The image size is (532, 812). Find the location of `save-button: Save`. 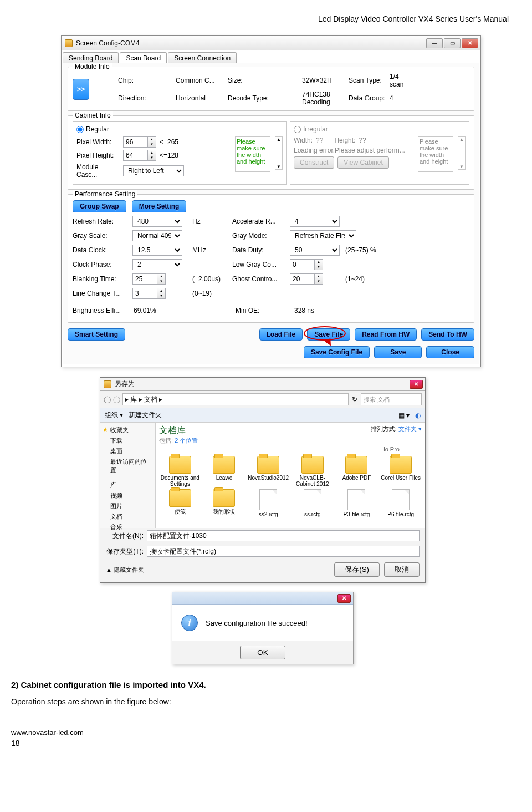

save-button: Save is located at coordinates (398, 352).